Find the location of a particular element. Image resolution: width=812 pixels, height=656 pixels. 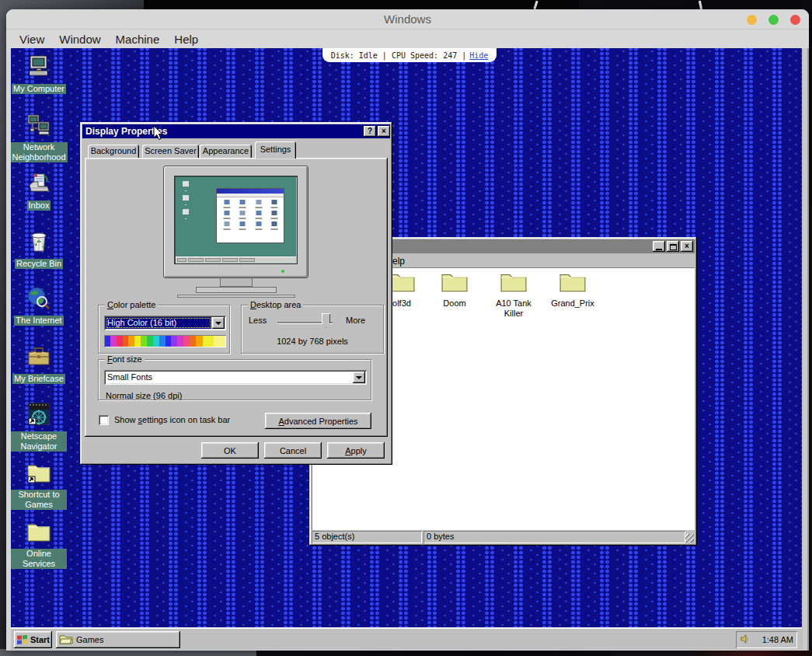

slider-more-label: More is located at coordinates (356, 320).